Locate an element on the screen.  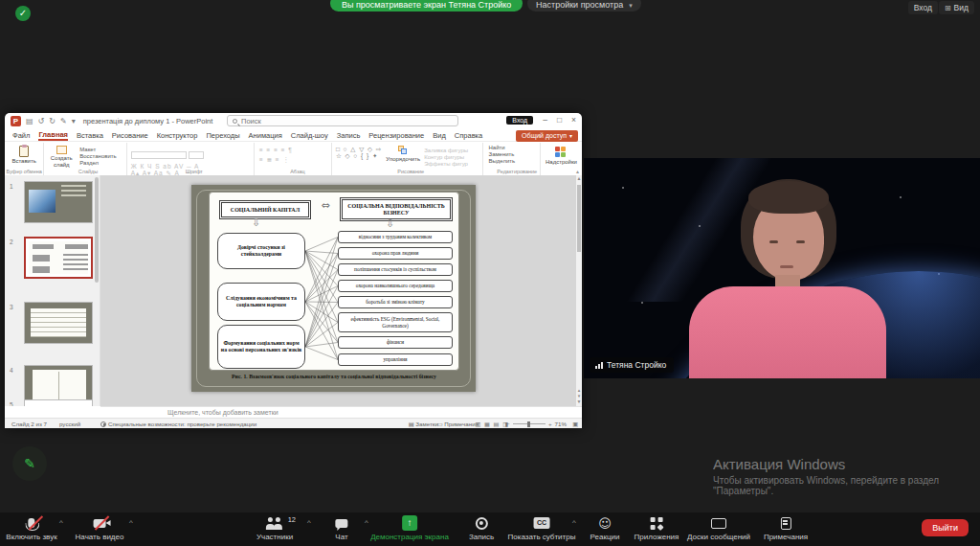
undo-icon: ↺ is located at coordinates (42, 121).